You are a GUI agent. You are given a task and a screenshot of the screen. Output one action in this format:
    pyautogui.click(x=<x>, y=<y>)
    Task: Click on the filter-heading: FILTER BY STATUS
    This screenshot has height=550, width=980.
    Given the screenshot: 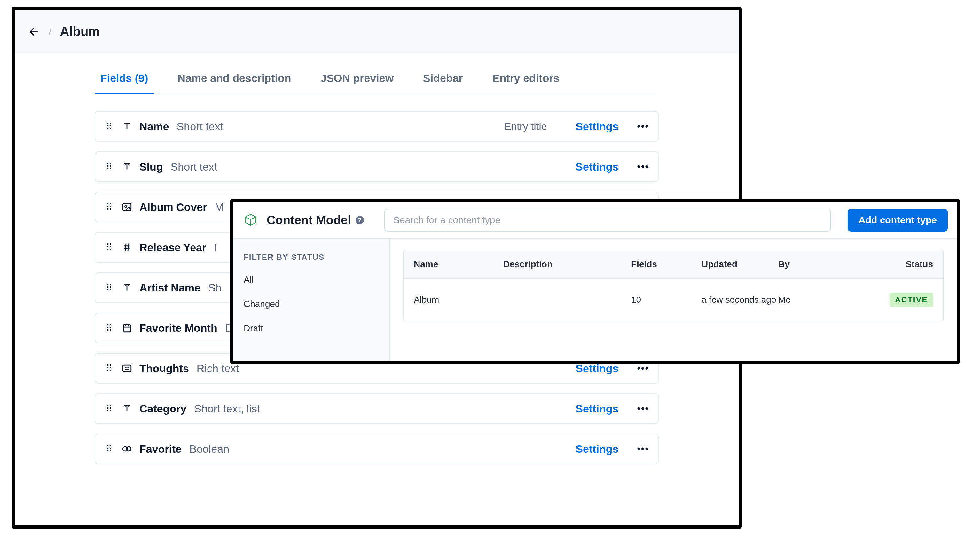 What is the action you would take?
    pyautogui.click(x=312, y=259)
    